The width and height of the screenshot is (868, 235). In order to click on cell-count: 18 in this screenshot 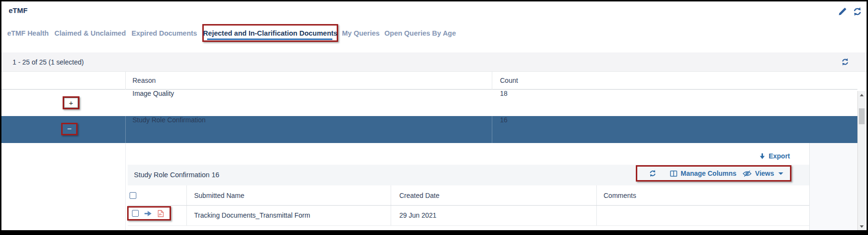, I will do `click(504, 103)`.